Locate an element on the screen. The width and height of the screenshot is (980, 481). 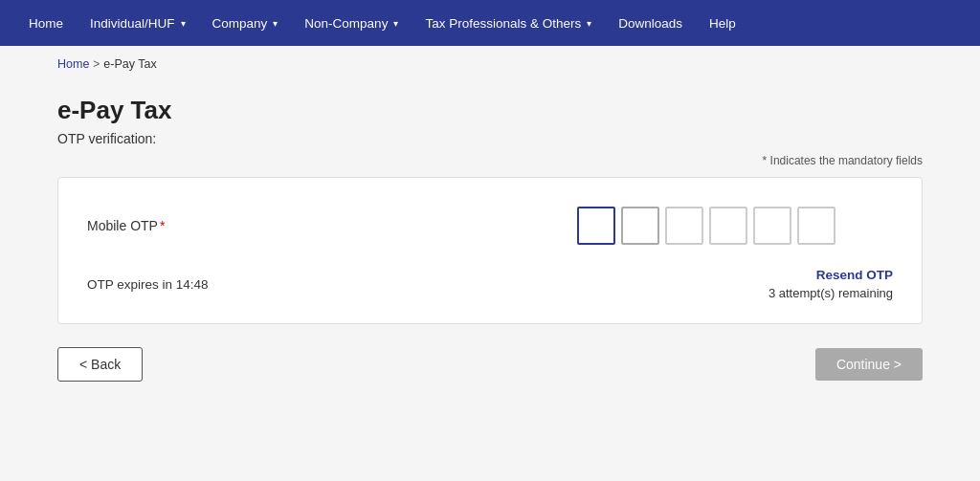
breadcrumb: Home > e-Pay Tax is located at coordinates (490, 62).